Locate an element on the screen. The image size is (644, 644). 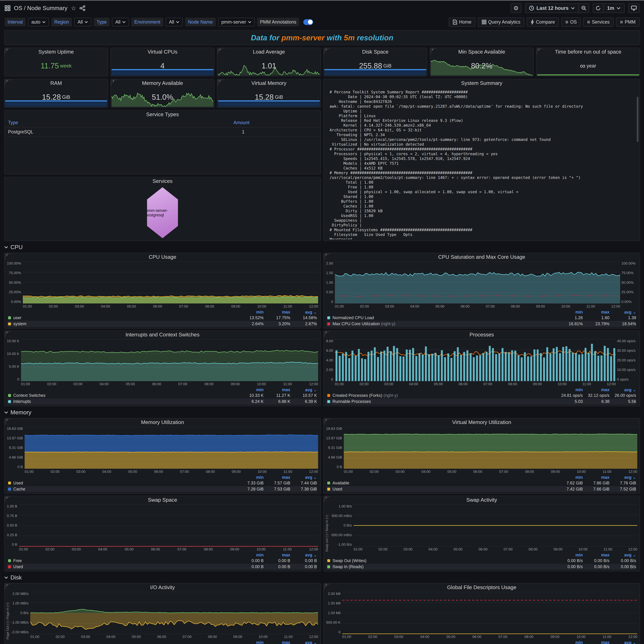
scrollbar-thumb is located at coordinates (638, 119).